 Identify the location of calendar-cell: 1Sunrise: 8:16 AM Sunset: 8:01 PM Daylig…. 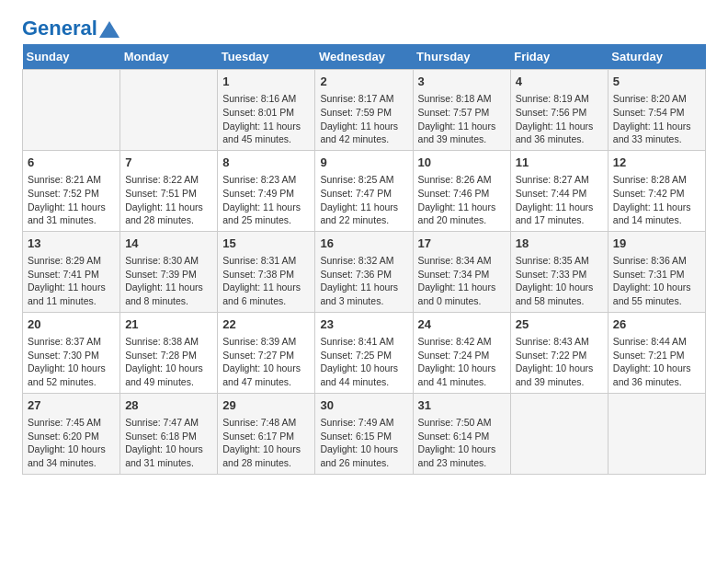
(267, 110).